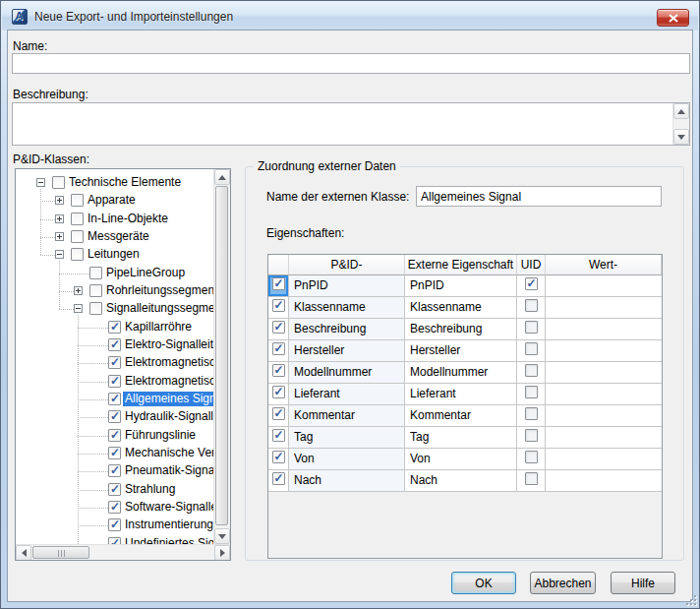  I want to click on ok-button: OK, so click(484, 582).